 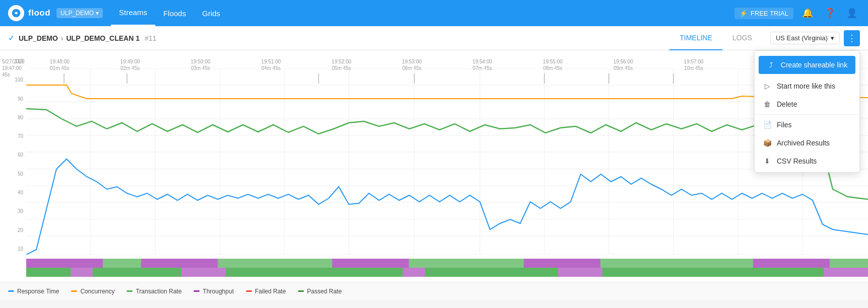 What do you see at coordinates (29, 13) in the screenshot?
I see `logo-area: flood` at bounding box center [29, 13].